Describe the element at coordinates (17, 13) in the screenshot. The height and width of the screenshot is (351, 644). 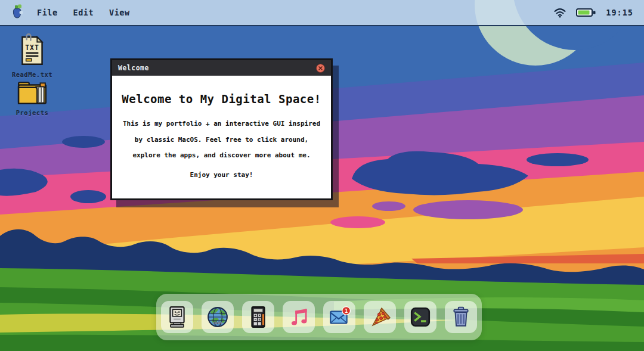
I see `apple-logo-icon` at that location.